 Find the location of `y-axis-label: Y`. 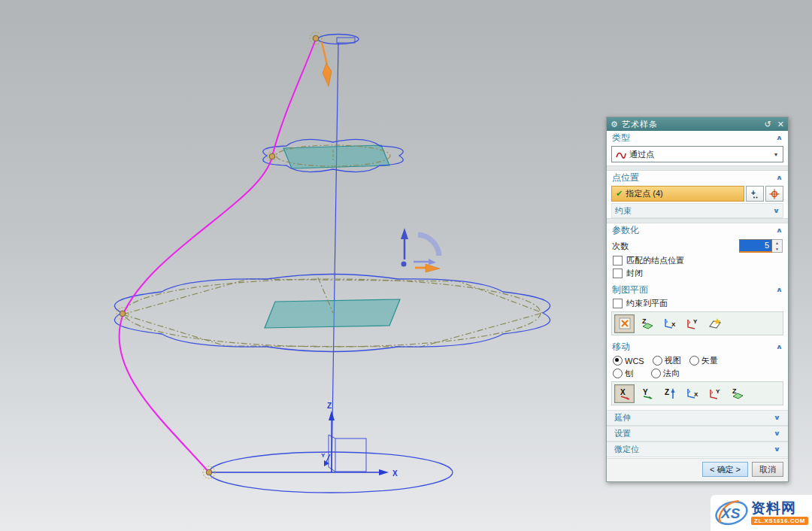

y-axis-label: Y is located at coordinates (323, 456).